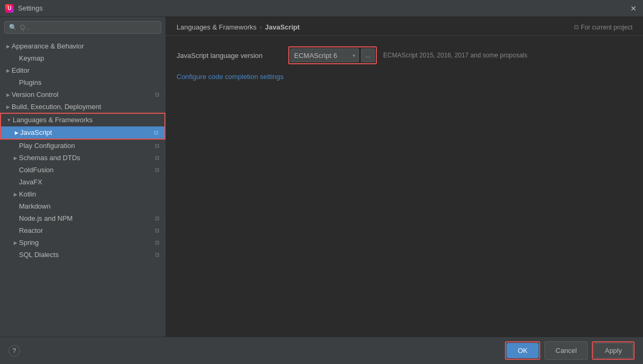  I want to click on breadcrumb-parent: Languages & Frameworks, so click(217, 27).